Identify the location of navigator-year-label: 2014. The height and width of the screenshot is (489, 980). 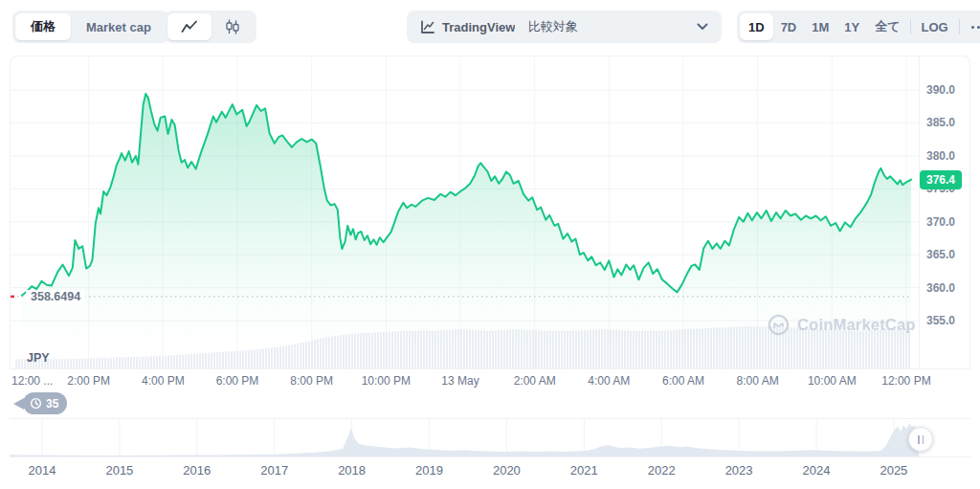
(42, 471).